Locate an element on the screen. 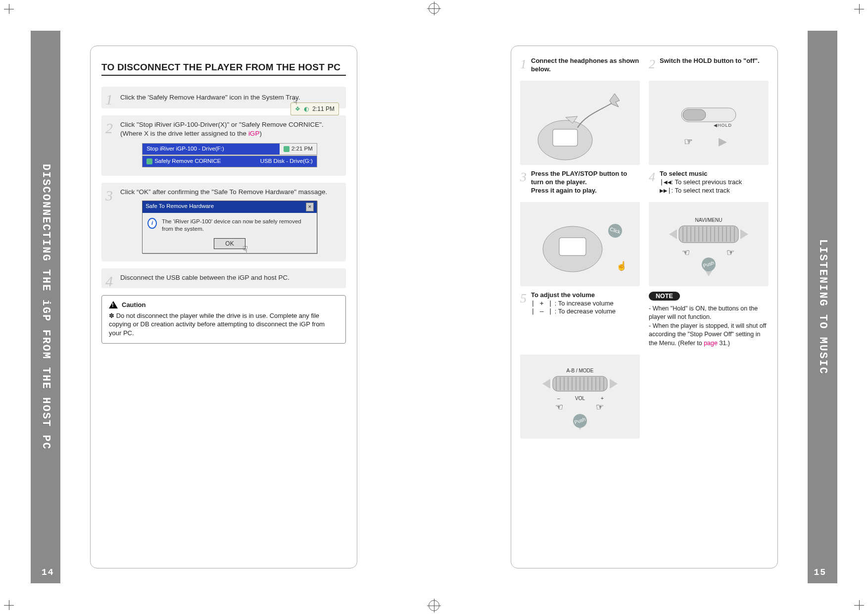 The height and width of the screenshot is (614, 868). note-line-1: - When "Hold" is ON, the buttons on the … is located at coordinates (709, 313).